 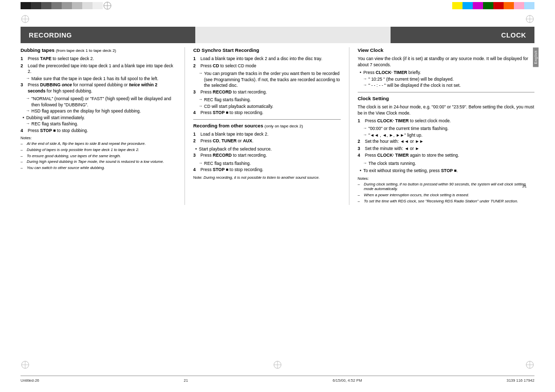 I want to click on crosshair-icon, so click(x=107, y=6).